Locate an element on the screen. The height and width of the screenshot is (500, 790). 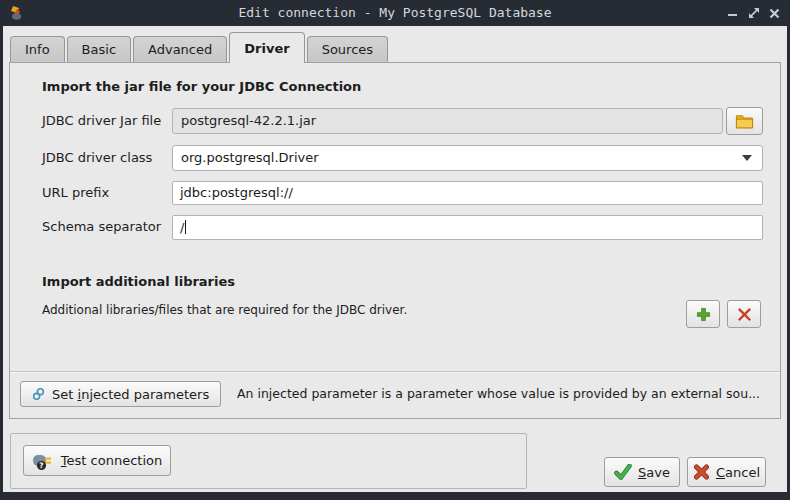
red-x-icon is located at coordinates (744, 314).